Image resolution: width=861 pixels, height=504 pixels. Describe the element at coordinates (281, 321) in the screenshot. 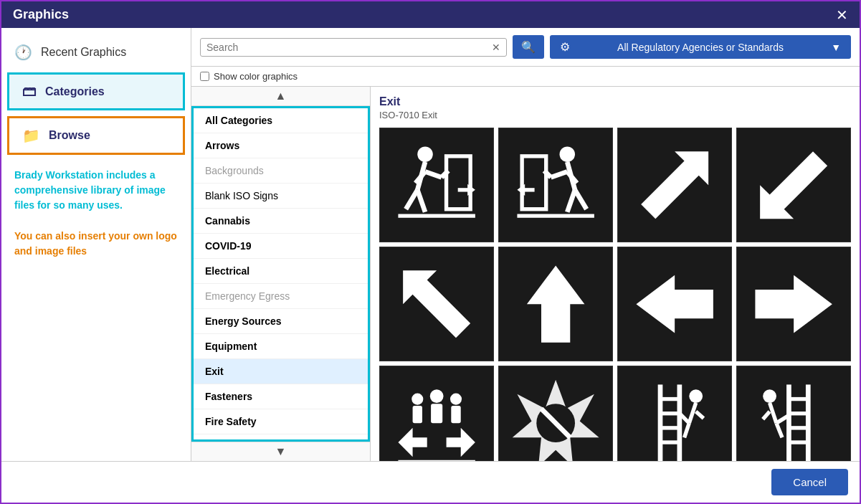

I see `category-item: Energy Sources` at that location.